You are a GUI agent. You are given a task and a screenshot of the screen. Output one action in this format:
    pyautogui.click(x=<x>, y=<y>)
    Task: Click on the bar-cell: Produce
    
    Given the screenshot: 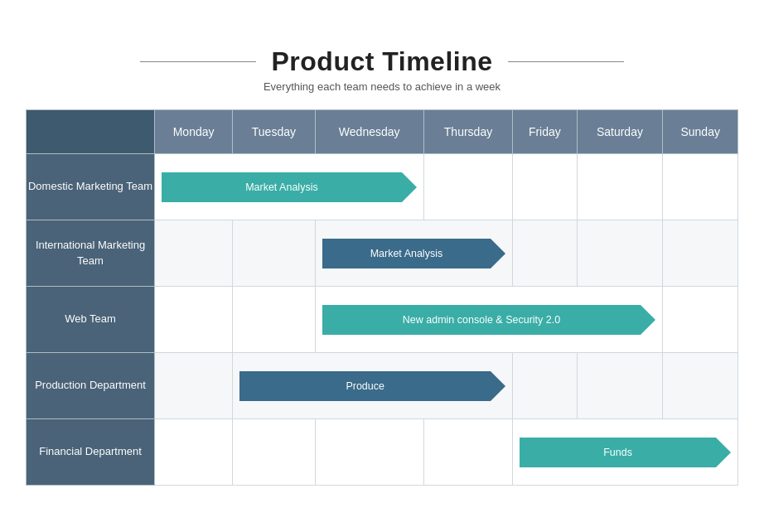 What is the action you would take?
    pyautogui.click(x=373, y=386)
    